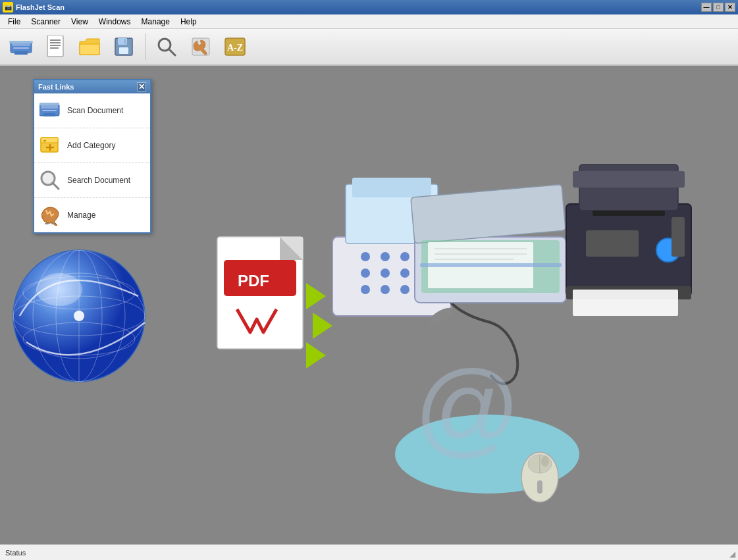 This screenshot has width=738, height=560. I want to click on scanner-icon, so click(21, 47).